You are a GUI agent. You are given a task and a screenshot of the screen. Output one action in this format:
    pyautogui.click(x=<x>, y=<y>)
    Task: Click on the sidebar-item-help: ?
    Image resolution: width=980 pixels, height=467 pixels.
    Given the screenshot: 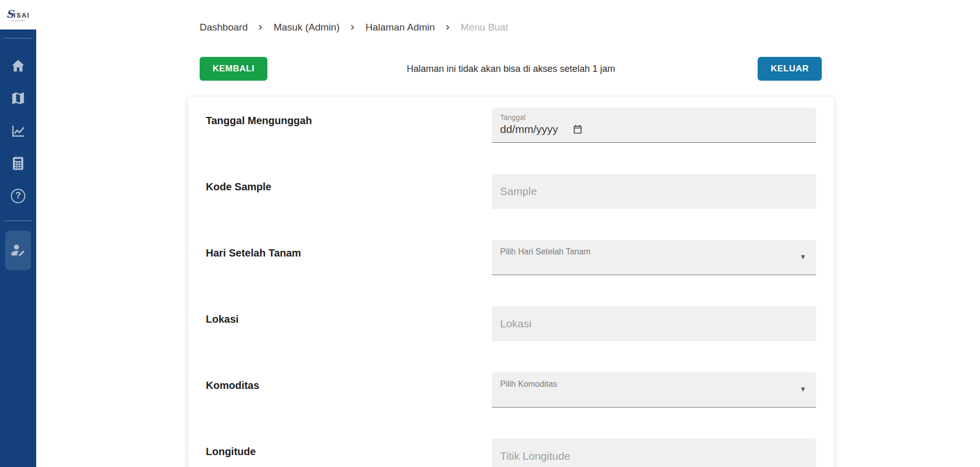 What is the action you would take?
    pyautogui.click(x=18, y=195)
    